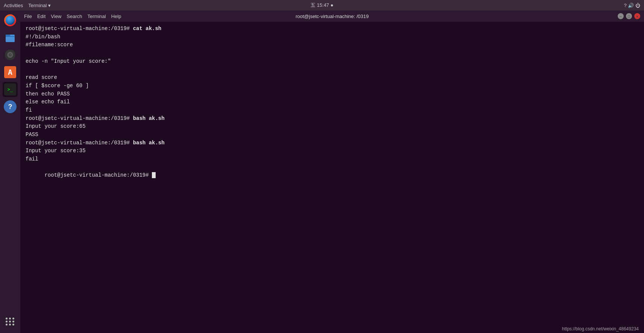 This screenshot has width=644, height=333. Describe the element at coordinates (39, 5) in the screenshot. I see `terminal-app-menu: Terminal ▾` at that location.